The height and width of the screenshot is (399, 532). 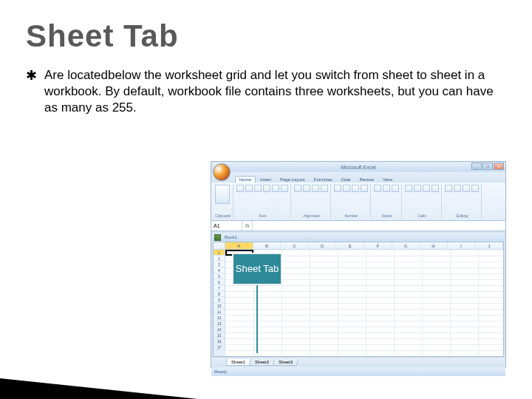 I want to click on ribbon-group-label: Clipboard, so click(x=223, y=216).